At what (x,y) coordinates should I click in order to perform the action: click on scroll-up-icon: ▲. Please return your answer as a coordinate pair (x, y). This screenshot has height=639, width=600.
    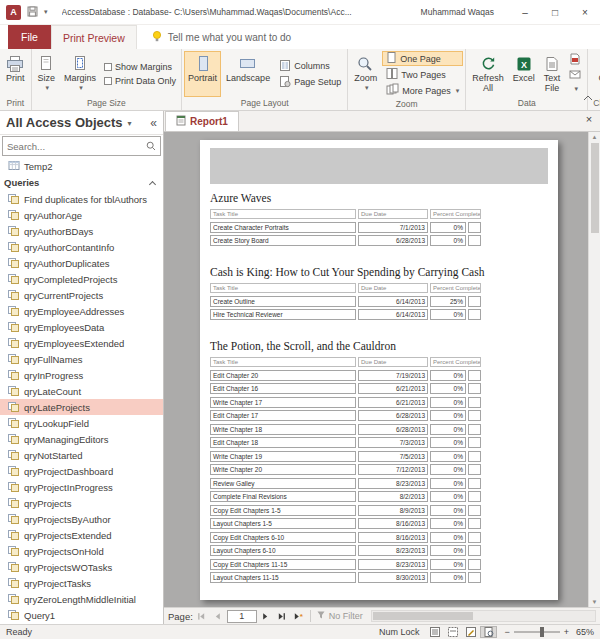
    Looking at the image, I should click on (595, 137).